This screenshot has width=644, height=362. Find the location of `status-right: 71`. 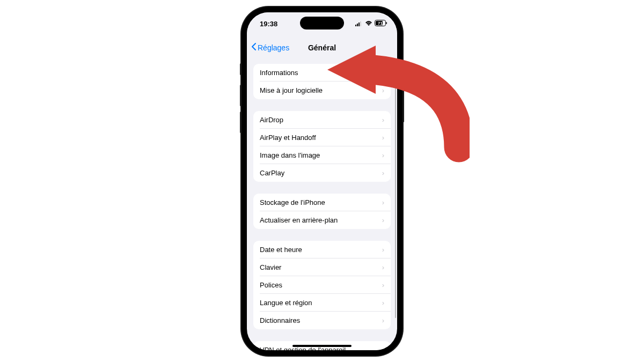

status-right: 71 is located at coordinates (371, 24).